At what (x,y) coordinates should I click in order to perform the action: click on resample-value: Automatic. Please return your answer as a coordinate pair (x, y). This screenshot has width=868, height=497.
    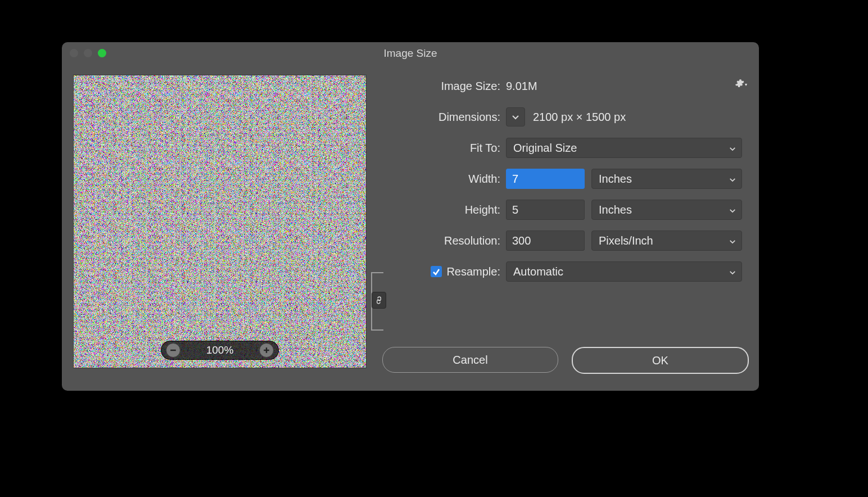
    Looking at the image, I should click on (539, 272).